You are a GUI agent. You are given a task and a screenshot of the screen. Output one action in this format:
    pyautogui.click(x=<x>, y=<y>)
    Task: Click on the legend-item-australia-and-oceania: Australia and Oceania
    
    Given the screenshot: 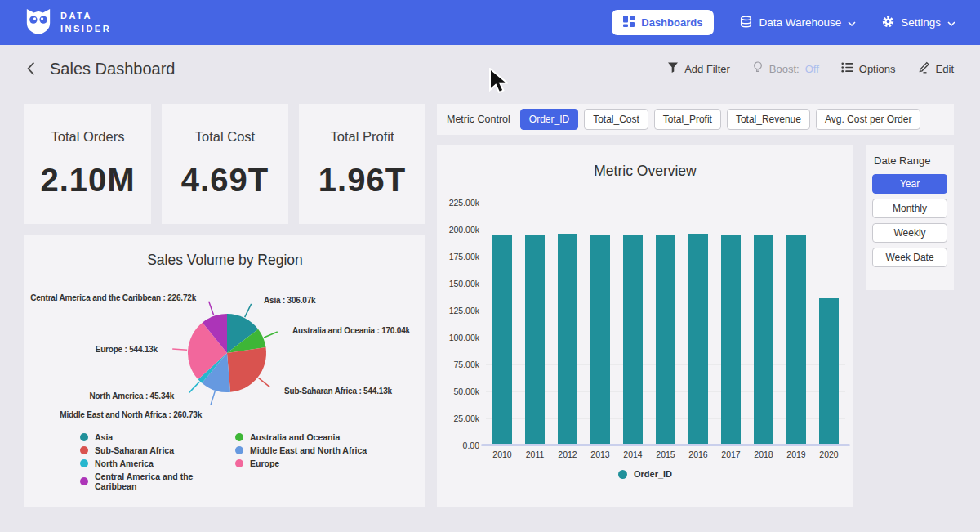 What is the action you would take?
    pyautogui.click(x=301, y=437)
    